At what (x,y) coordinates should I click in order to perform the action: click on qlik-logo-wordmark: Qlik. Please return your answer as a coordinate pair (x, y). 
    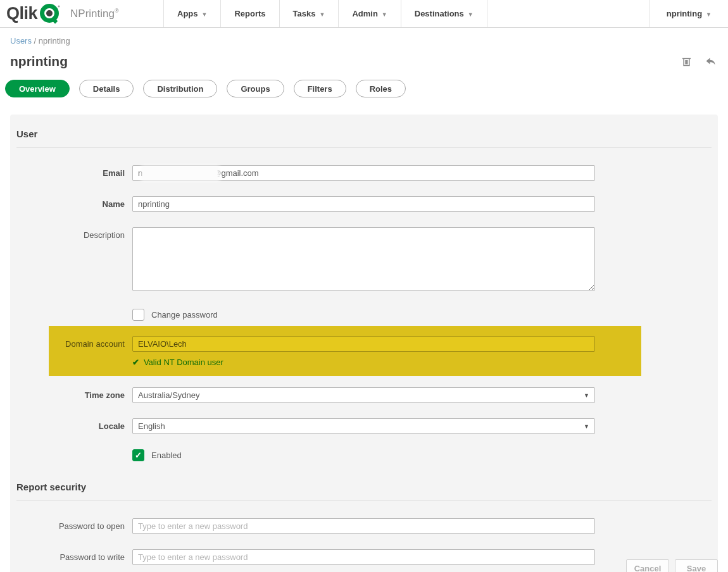
    Looking at the image, I should click on (22, 14).